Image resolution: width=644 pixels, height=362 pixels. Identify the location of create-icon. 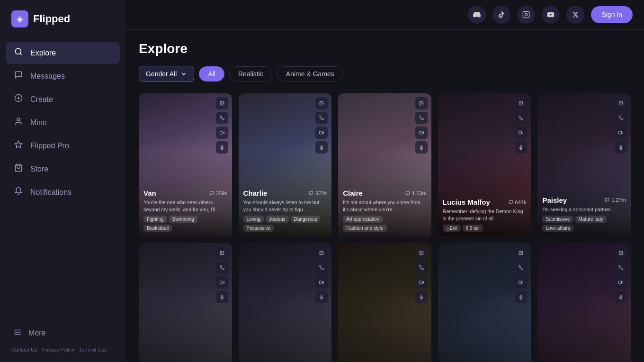
(18, 100).